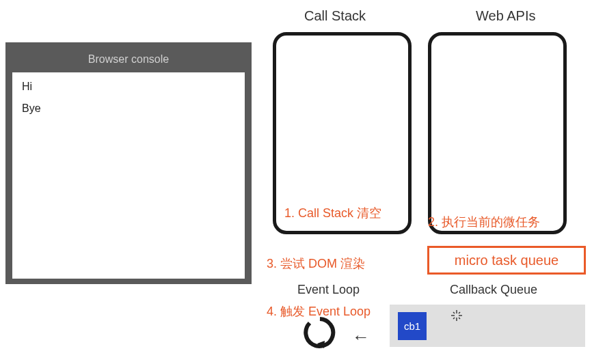 This screenshot has width=592, height=364. I want to click on webapis-label: Web APIs, so click(506, 16).